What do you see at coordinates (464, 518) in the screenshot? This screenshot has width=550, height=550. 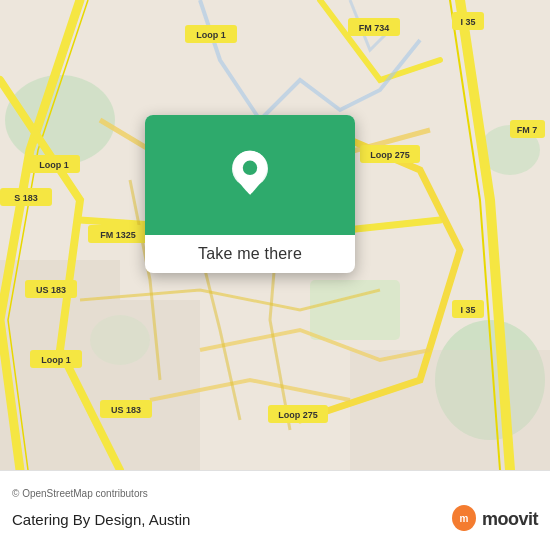 I see `svg-text: m` at bounding box center [464, 518].